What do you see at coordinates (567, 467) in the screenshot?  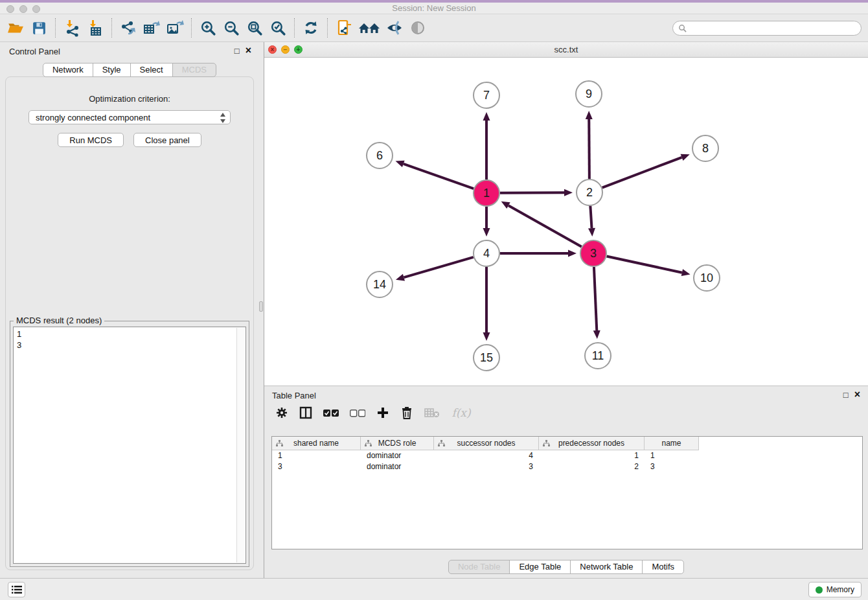 I see `table-row: 3dominator323` at bounding box center [567, 467].